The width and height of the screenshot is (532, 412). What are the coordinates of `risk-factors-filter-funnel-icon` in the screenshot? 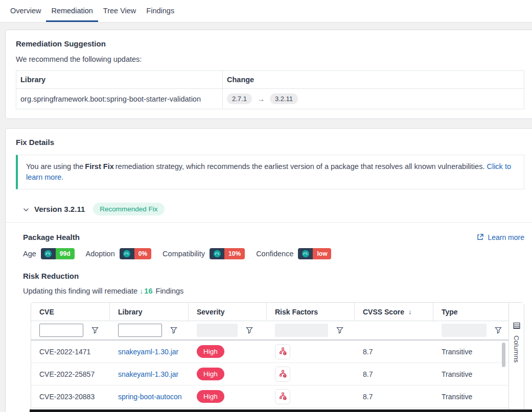 It's located at (340, 330).